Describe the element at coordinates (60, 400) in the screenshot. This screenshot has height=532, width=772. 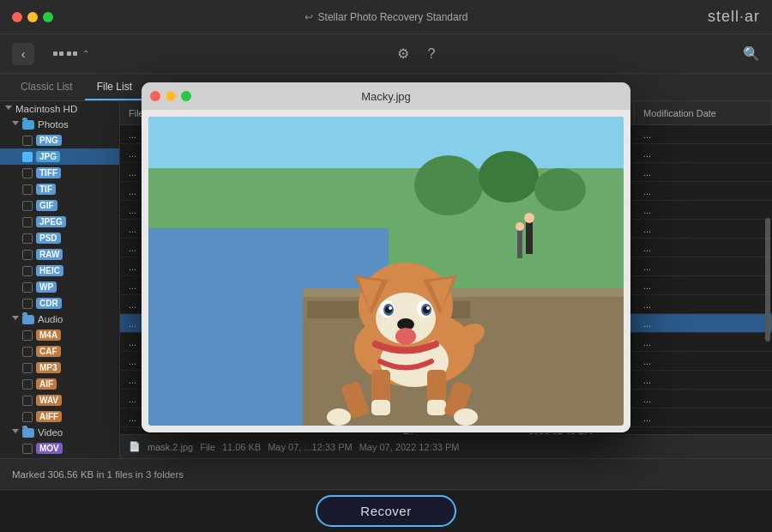
I see `sidebar-item-wav: WAV` at that location.